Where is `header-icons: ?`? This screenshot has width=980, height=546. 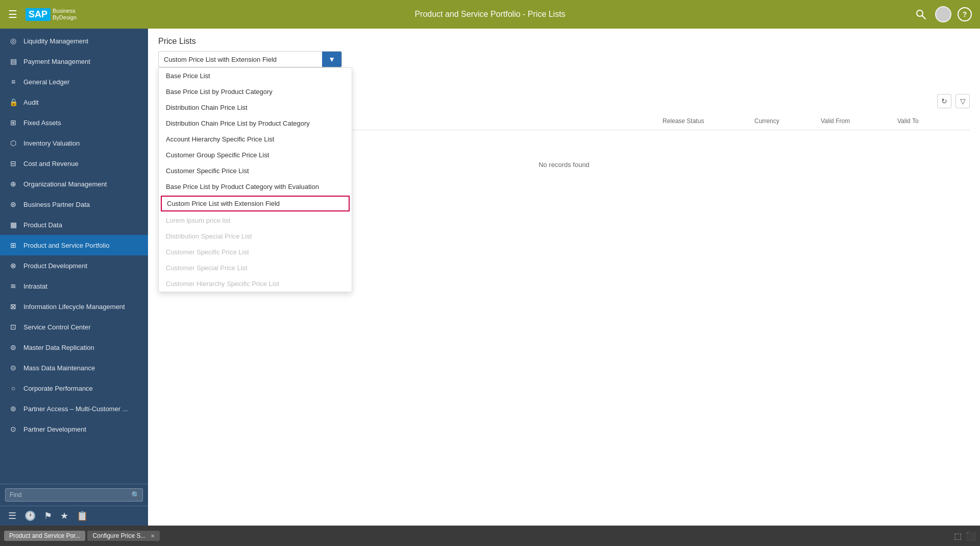
header-icons: ? is located at coordinates (942, 14).